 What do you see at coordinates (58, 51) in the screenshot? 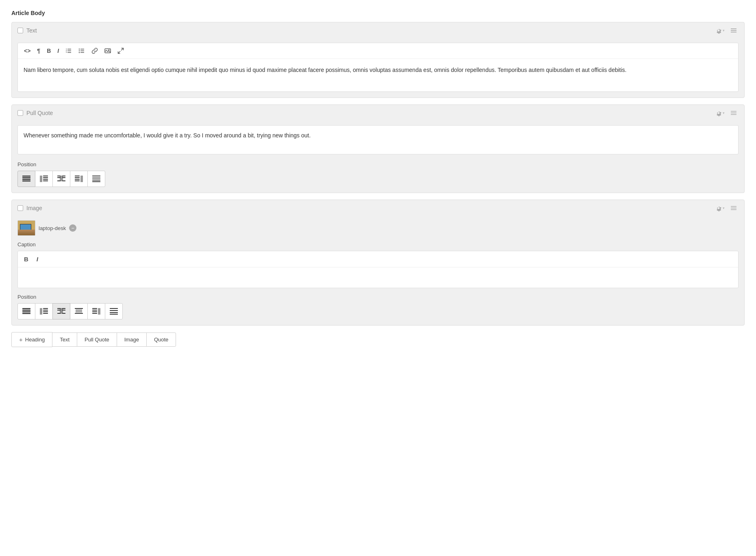
I see `toolbar-italic-btn: I` at bounding box center [58, 51].